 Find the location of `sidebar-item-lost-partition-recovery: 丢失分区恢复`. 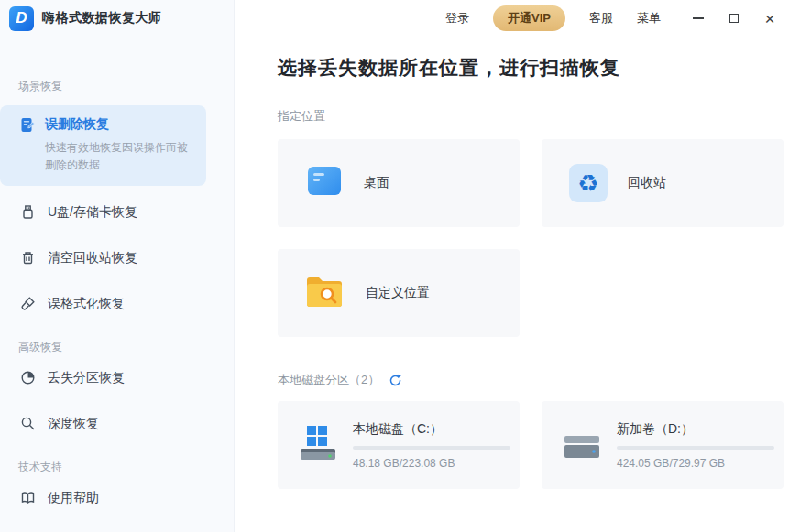

sidebar-item-lost-partition-recovery: 丢失分区恢复 is located at coordinates (117, 378).